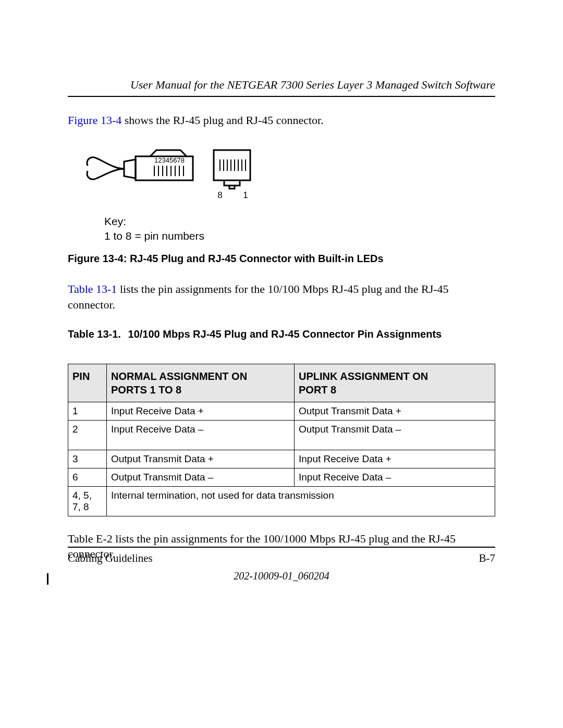 This screenshot has width=563, height=728. I want to click on col-header-uplink-l2: Port 8, so click(395, 390).